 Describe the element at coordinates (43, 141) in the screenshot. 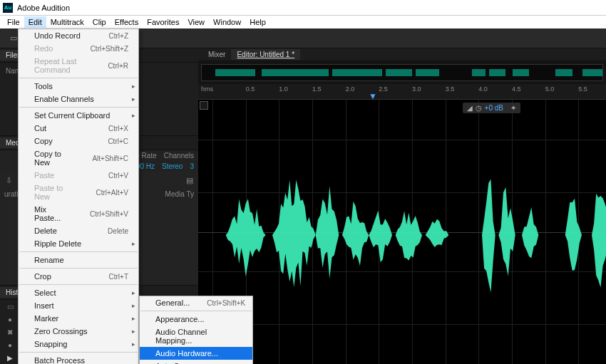

I see `menu-item-label: Copy` at that location.